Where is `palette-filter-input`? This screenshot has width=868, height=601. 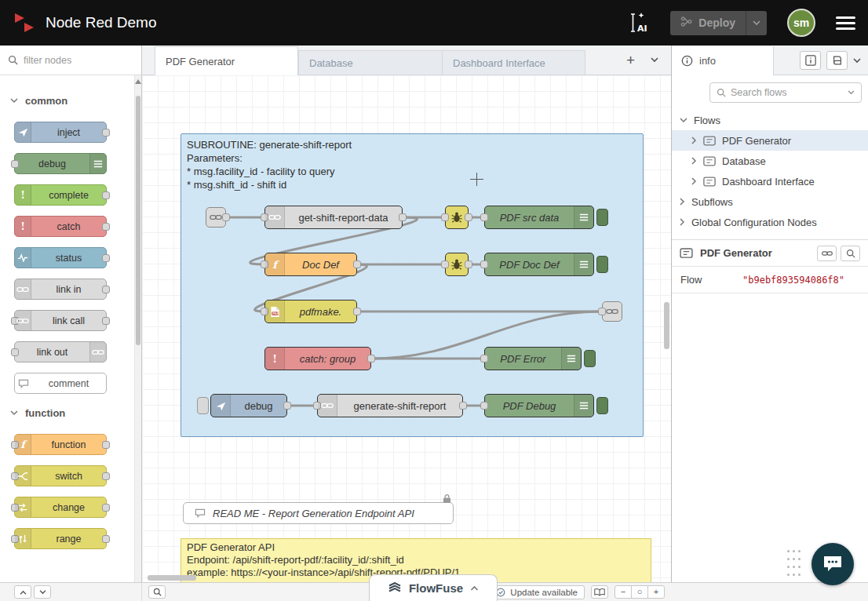
palette-filter-input is located at coordinates (86, 60).